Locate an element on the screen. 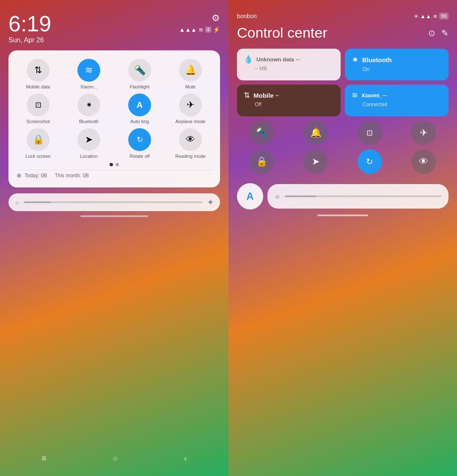 The height and width of the screenshot is (476, 457). today-traffic: Today: 0B is located at coordinates (36, 176).